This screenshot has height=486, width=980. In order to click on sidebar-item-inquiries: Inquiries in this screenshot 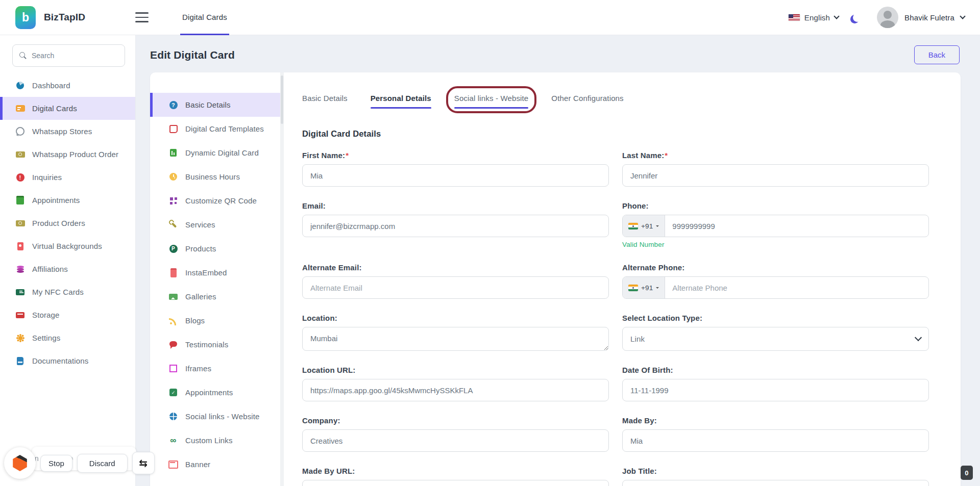, I will do `click(67, 177)`.